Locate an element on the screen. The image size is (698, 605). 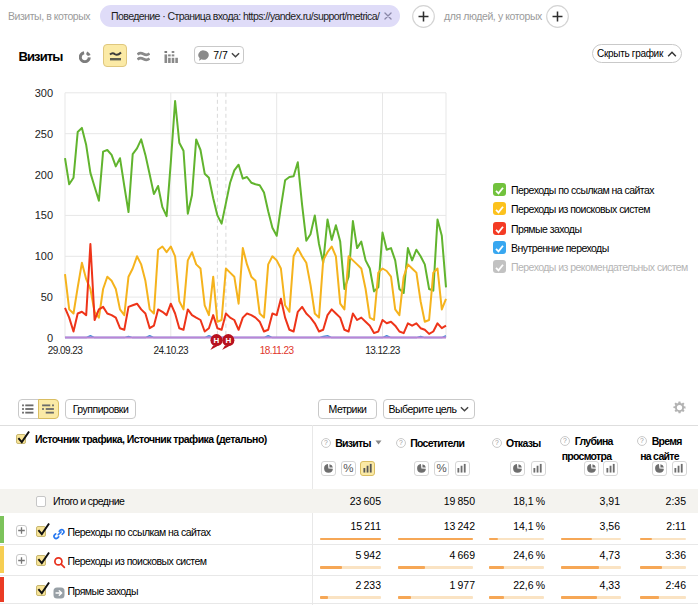
svg-text: 13.12.23 is located at coordinates (383, 350).